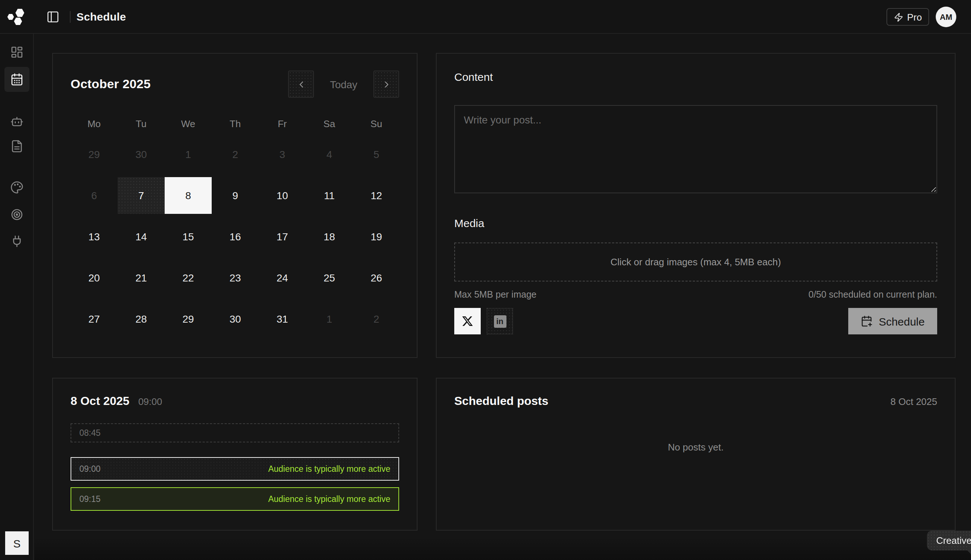 This screenshot has width=971, height=560. What do you see at coordinates (946, 17) in the screenshot?
I see `user-avatar: AM` at bounding box center [946, 17].